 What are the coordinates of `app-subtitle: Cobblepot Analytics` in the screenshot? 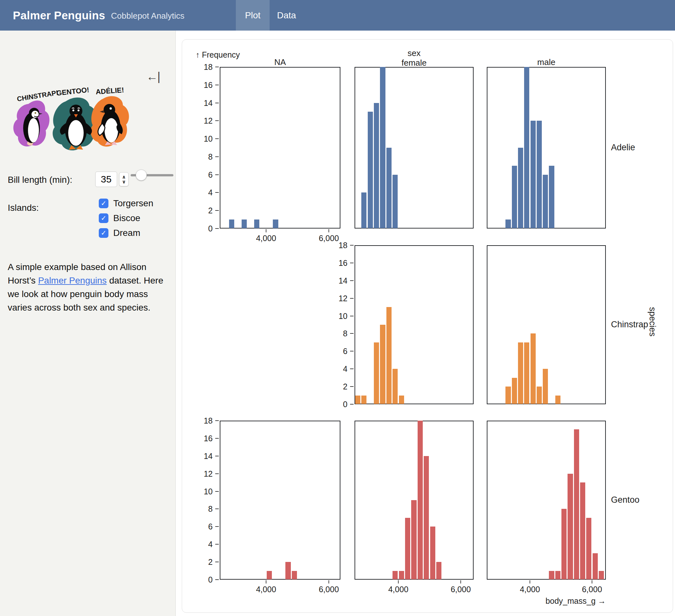 It's located at (148, 16).